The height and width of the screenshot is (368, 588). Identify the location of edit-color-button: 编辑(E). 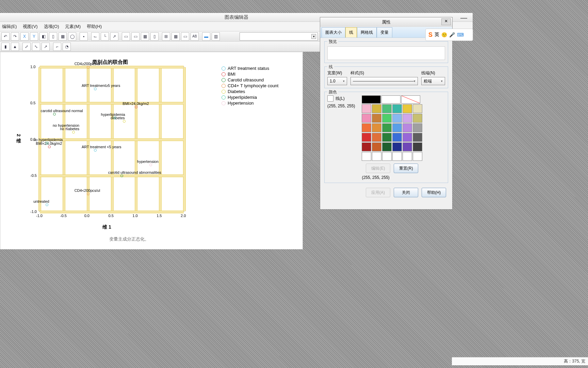
(378, 168).